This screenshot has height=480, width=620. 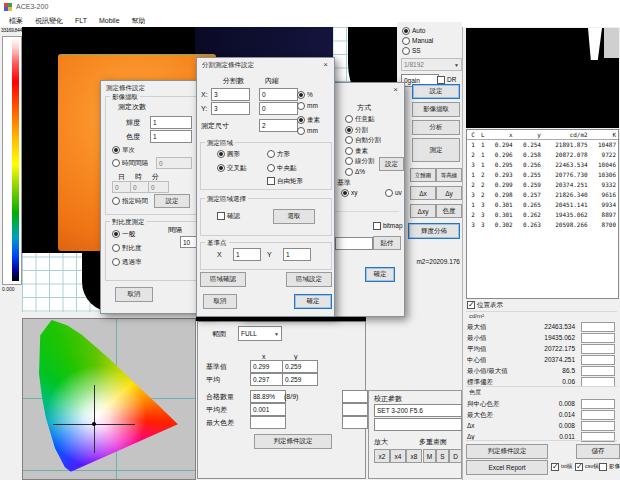 What do you see at coordinates (542, 180) in the screenshot?
I see `results-table: CLxycd/m2K 110.2940.25421891.87510487210…` at bounding box center [542, 180].